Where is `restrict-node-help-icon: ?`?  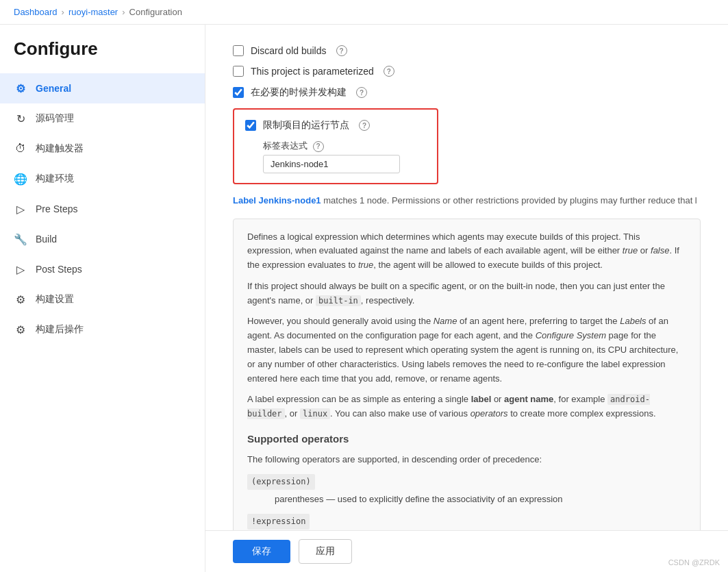
restrict-node-help-icon: ? is located at coordinates (364, 125).